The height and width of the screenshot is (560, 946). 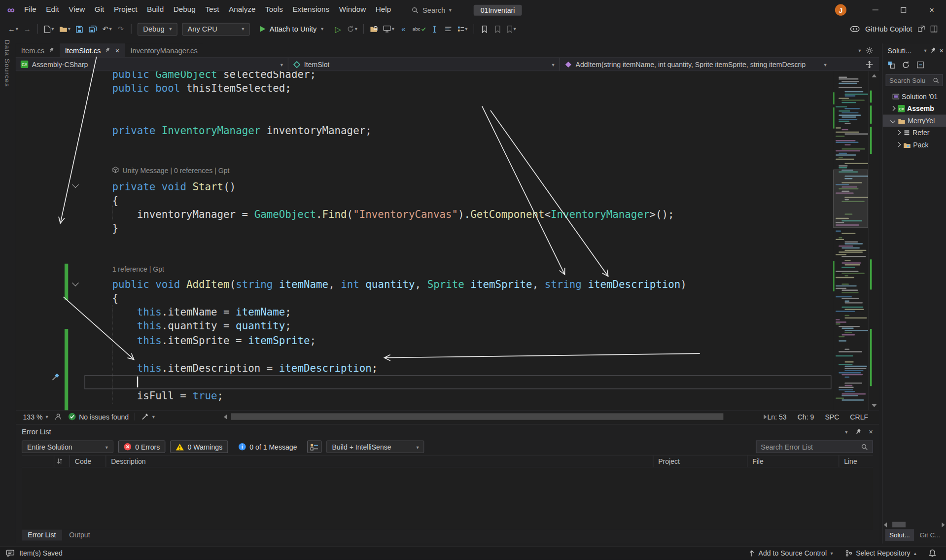 I want to click on menu-item-build: Build, so click(x=155, y=10).